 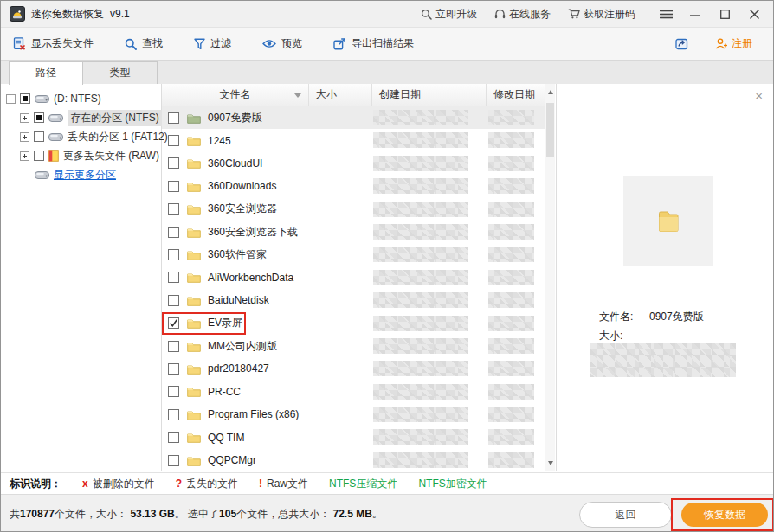 What do you see at coordinates (353, 324) in the screenshot?
I see `file-row: EV录屏` at bounding box center [353, 324].